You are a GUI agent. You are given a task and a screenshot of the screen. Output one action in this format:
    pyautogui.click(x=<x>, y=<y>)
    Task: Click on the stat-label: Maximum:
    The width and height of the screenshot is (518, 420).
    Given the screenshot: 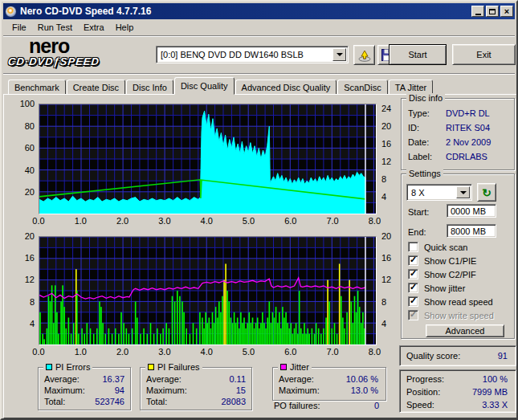 What is the action you would take?
    pyautogui.click(x=299, y=390)
    